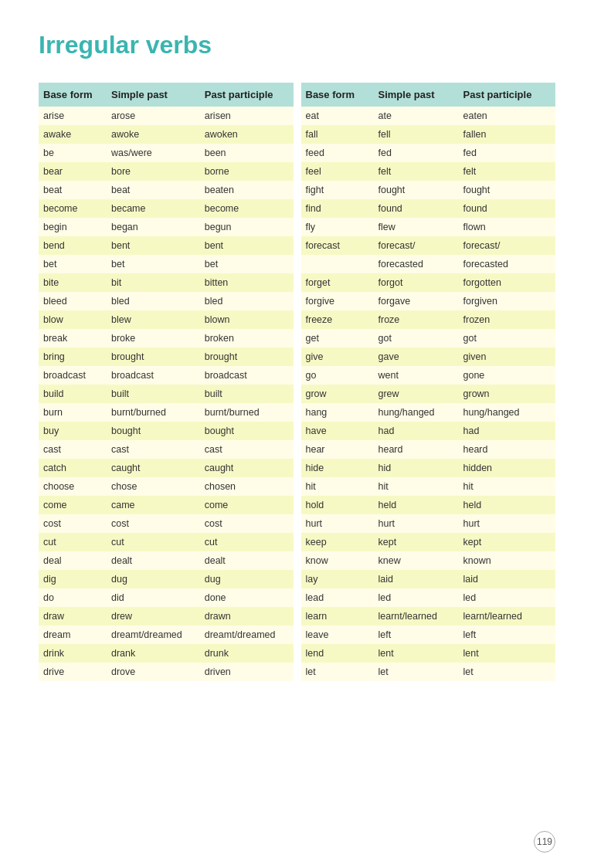  Describe the element at coordinates (507, 246) in the screenshot. I see `table-cell: forecast/` at that location.